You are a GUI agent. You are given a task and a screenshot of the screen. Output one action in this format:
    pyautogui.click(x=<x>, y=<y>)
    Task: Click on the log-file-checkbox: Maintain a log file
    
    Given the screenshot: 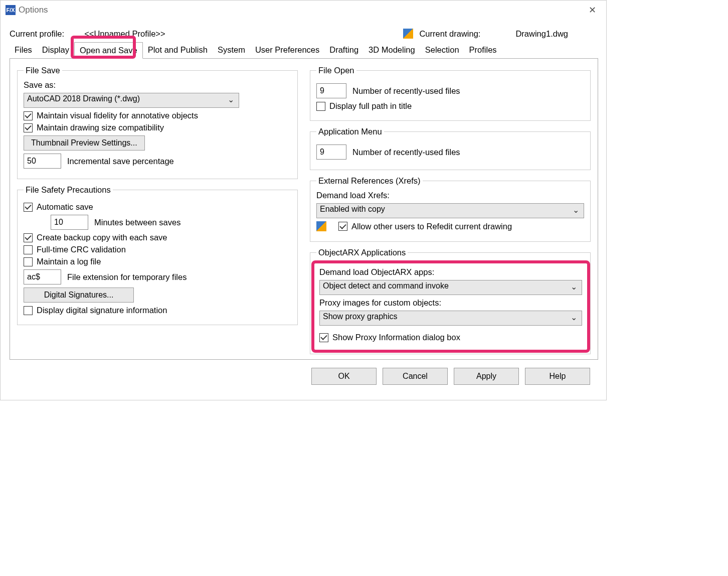 What is the action you would take?
    pyautogui.click(x=157, y=262)
    